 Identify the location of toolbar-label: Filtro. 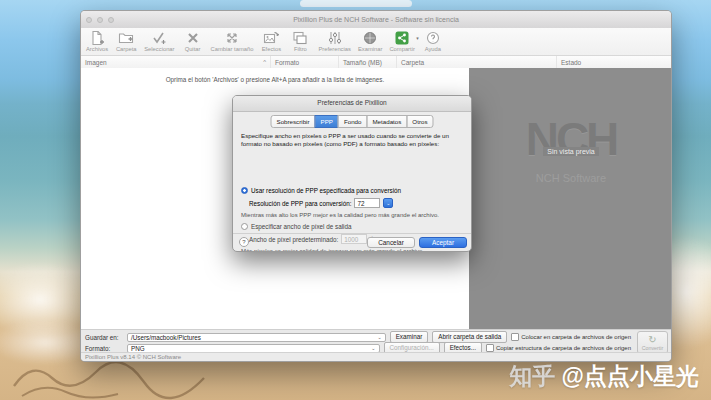
(300, 49).